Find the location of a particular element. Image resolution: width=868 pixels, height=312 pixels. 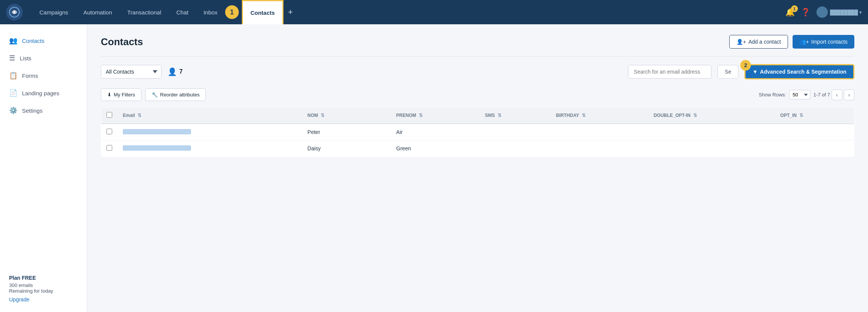

row-2-checkbox is located at coordinates (109, 148).